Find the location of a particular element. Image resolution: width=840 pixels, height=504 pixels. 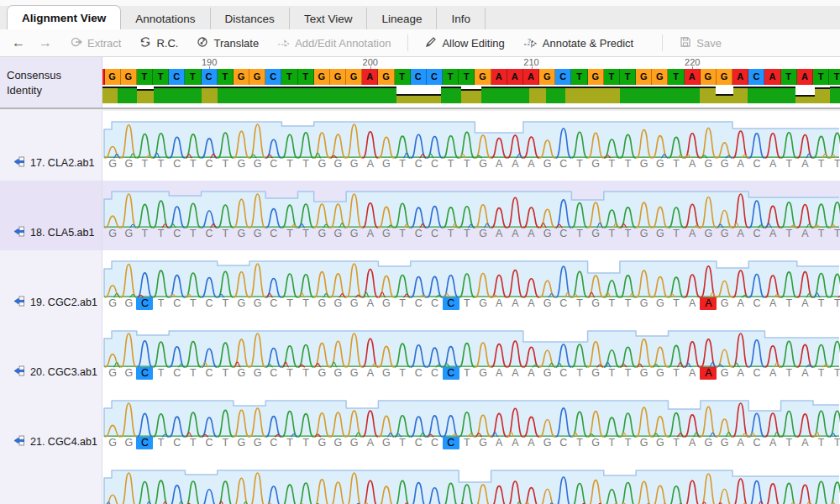

chromatogram-area: GGCTCTCTGGCTTGGGAGTCCCTGAAAGCTGTTGGTAAGA… is located at coordinates (471, 354).